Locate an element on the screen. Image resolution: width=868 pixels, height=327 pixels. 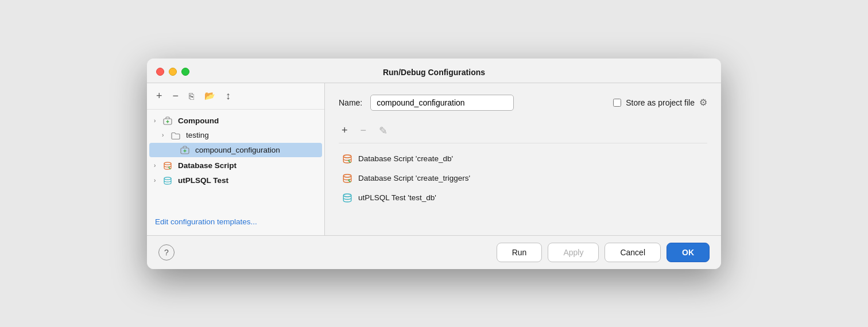
sidebar-item-testing: › testing is located at coordinates (235, 135).